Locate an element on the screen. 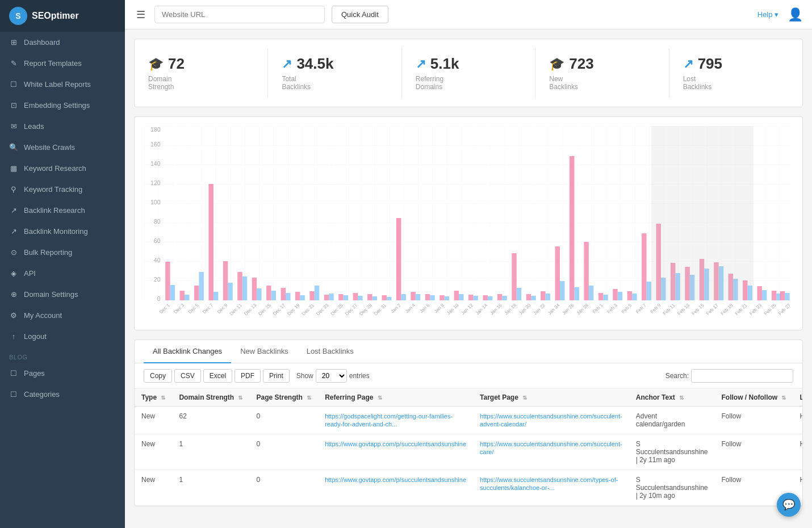 This screenshot has width=812, height=528. help-button: Help ▾ is located at coordinates (768, 15).